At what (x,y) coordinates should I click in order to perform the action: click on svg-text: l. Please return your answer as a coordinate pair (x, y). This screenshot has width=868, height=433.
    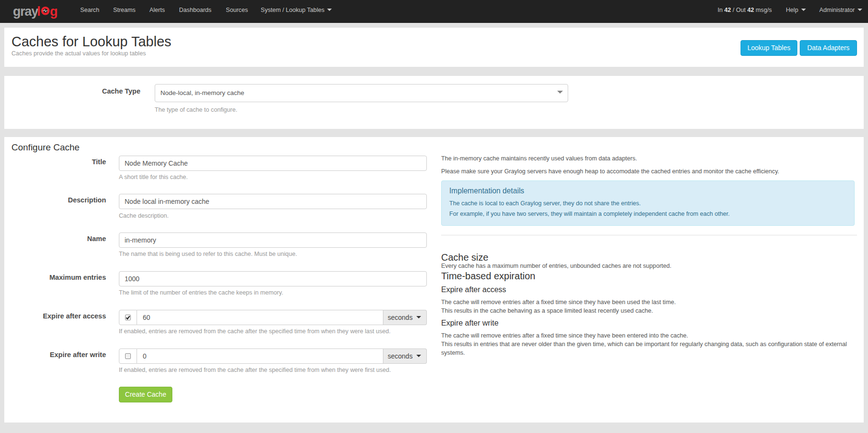
    Looking at the image, I should click on (39, 11).